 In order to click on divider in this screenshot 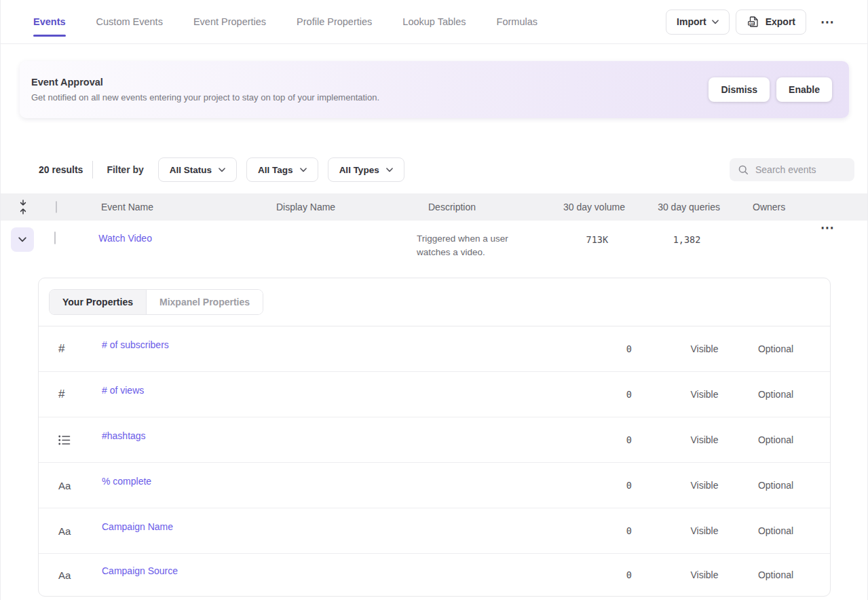, I will do `click(92, 170)`.